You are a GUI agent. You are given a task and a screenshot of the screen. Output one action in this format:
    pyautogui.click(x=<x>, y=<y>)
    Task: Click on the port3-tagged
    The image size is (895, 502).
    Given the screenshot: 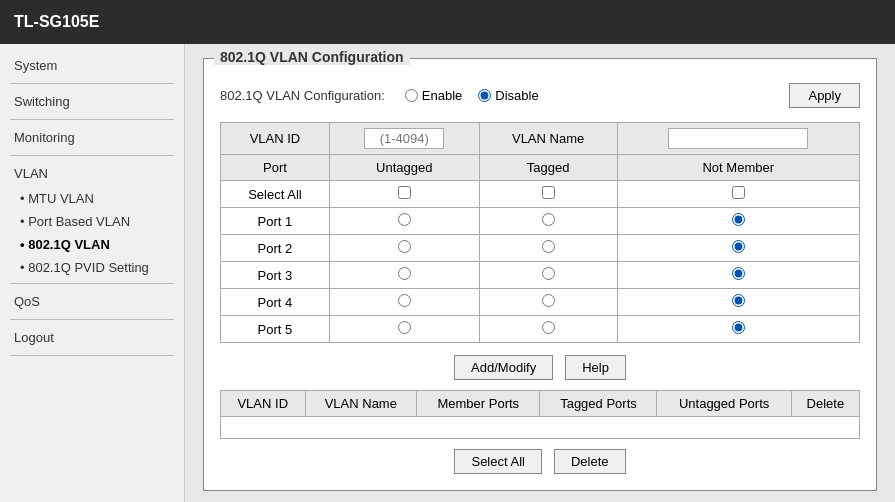 What is the action you would take?
    pyautogui.click(x=548, y=274)
    